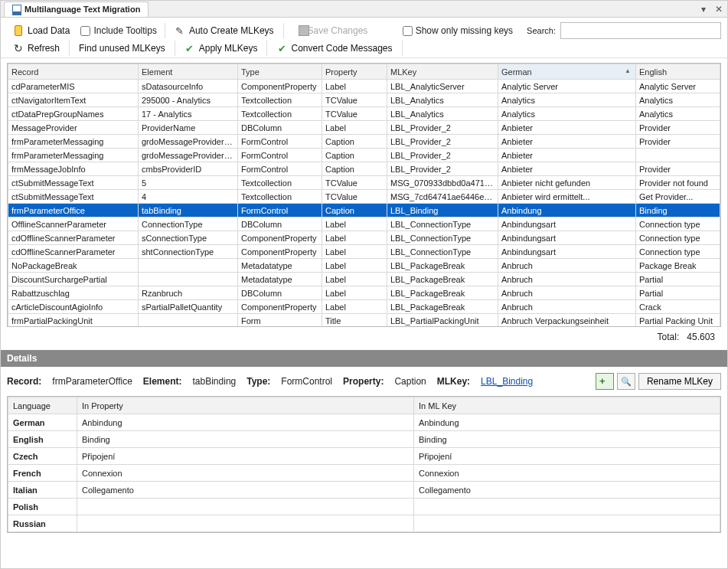  I want to click on rename-mlkey-button: Rename MLKey, so click(680, 381).